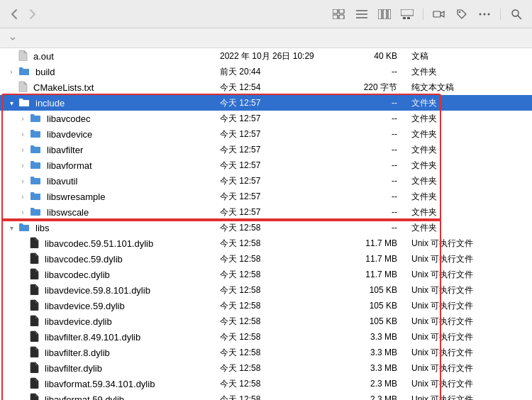  I want to click on view-grid-icon, so click(339, 14).